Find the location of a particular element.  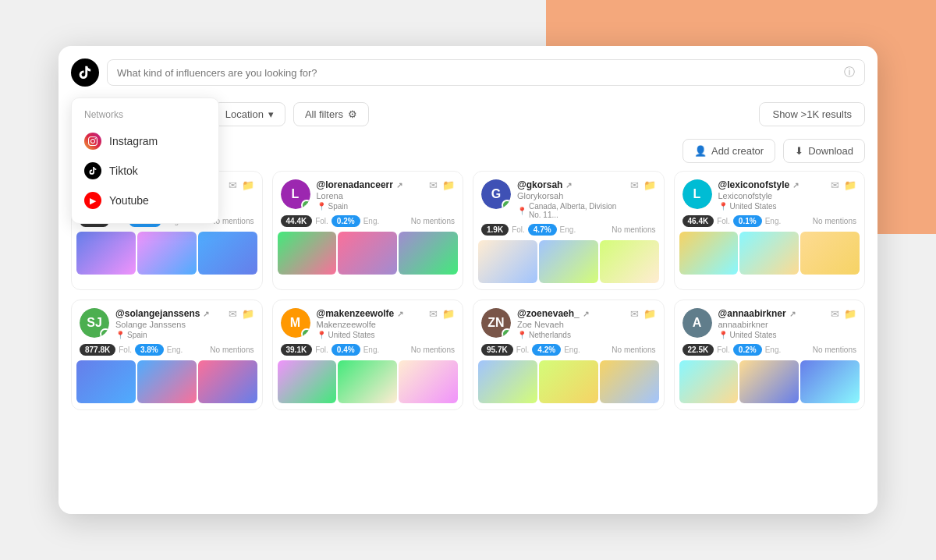

card-real-name: Solange Janssens is located at coordinates (168, 324).